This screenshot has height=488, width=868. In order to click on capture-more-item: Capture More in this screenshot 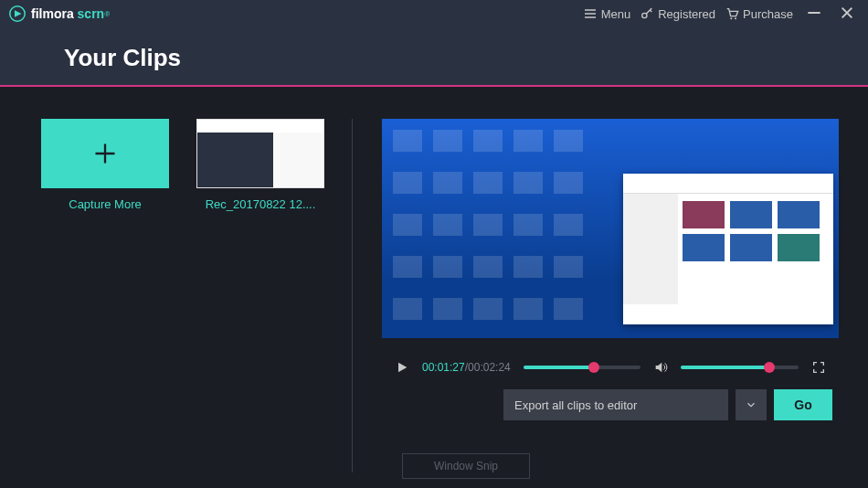, I will do `click(105, 296)`.